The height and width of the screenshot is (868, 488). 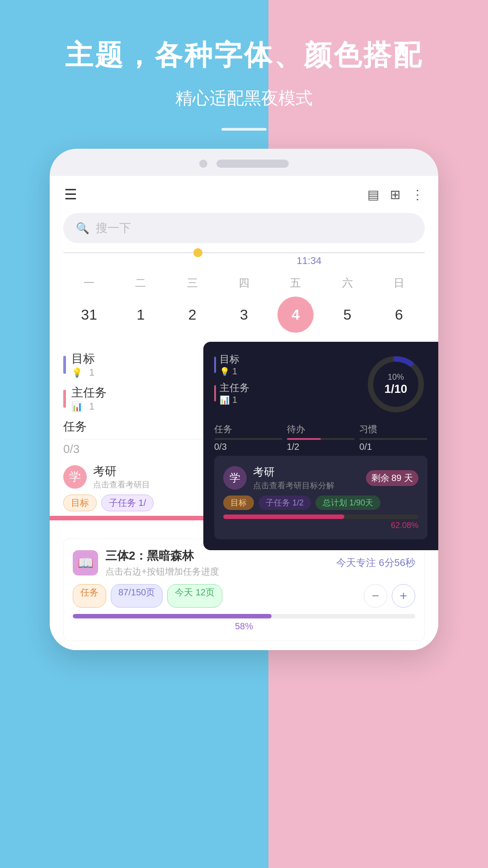 I want to click on phone-top-bar, so click(x=244, y=164).